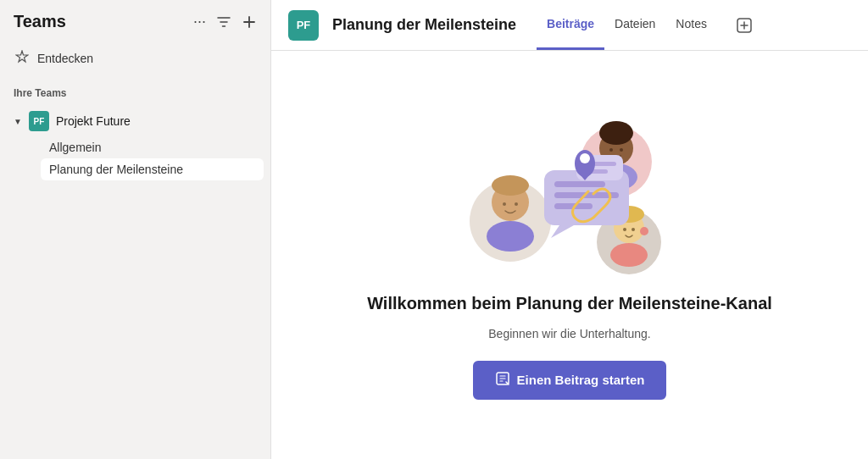 The height and width of the screenshot is (459, 868). What do you see at coordinates (570, 25) in the screenshot?
I see `topbar: PF Planung der Meilensteine Beiträge Dat…` at bounding box center [570, 25].